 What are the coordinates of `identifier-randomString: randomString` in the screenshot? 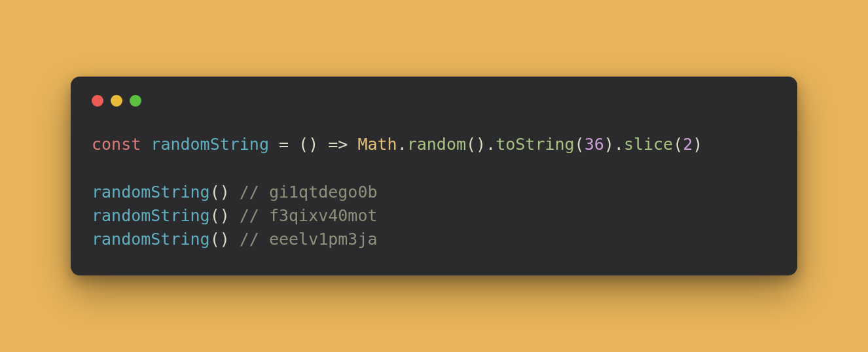 It's located at (209, 144).